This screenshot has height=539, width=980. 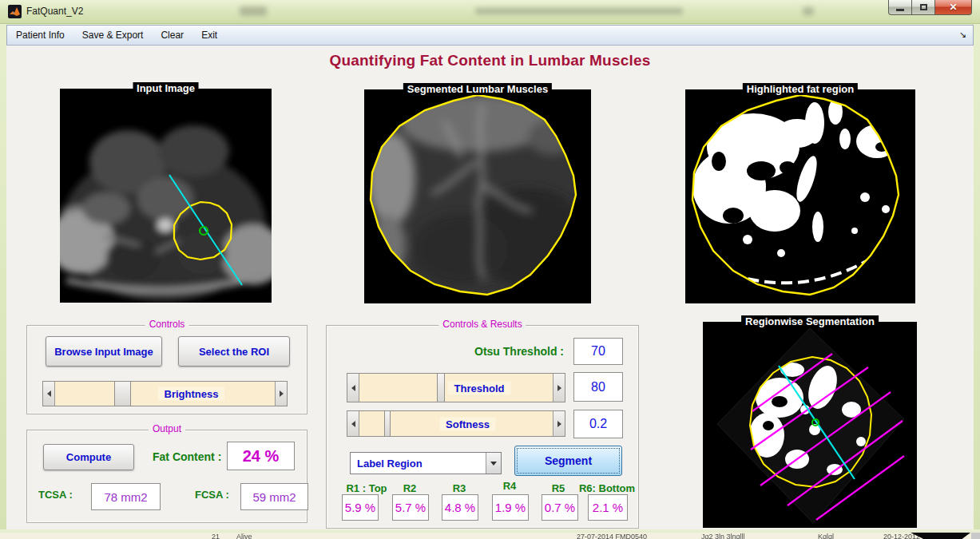 I want to click on softness-slider-label: Softness, so click(x=468, y=423).